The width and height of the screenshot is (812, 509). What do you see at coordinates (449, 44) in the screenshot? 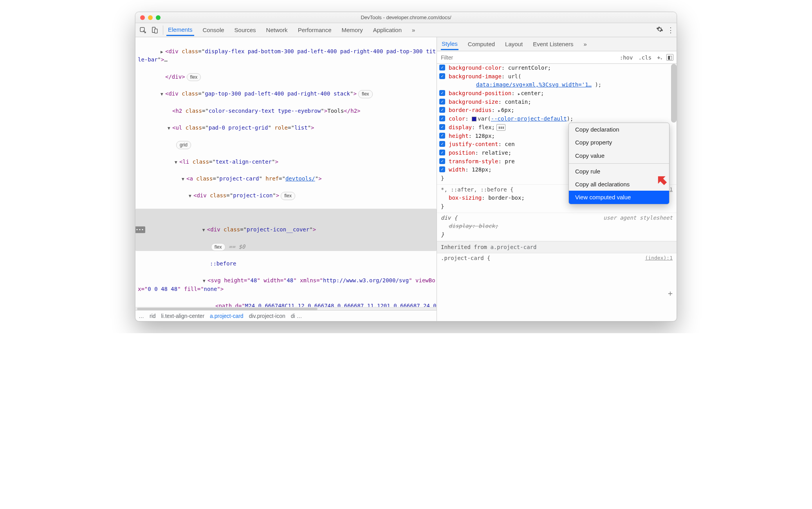
I see `side-tab-styles: Styles` at bounding box center [449, 44].